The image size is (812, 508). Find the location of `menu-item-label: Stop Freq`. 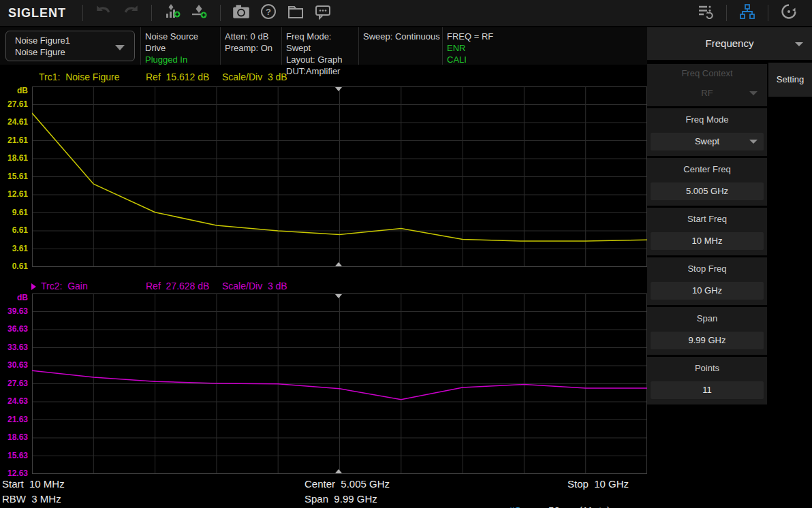

menu-item-label: Stop Freq is located at coordinates (707, 268).